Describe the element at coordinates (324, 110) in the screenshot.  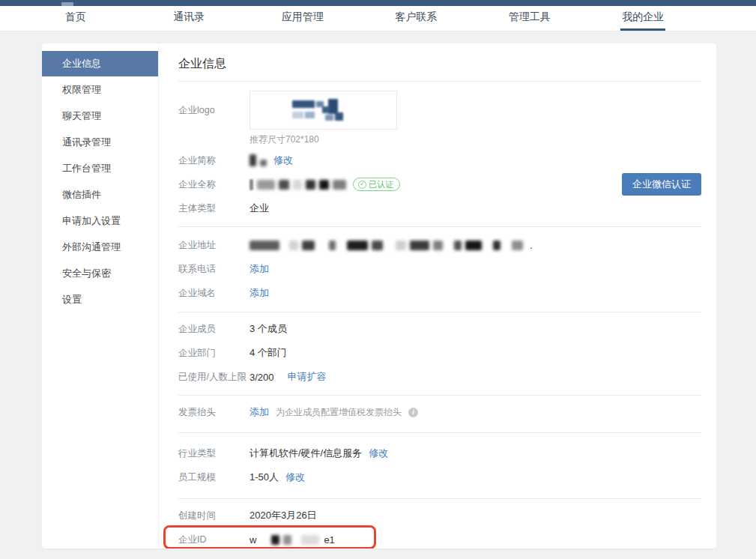
I see `enterprise-logo-image` at that location.